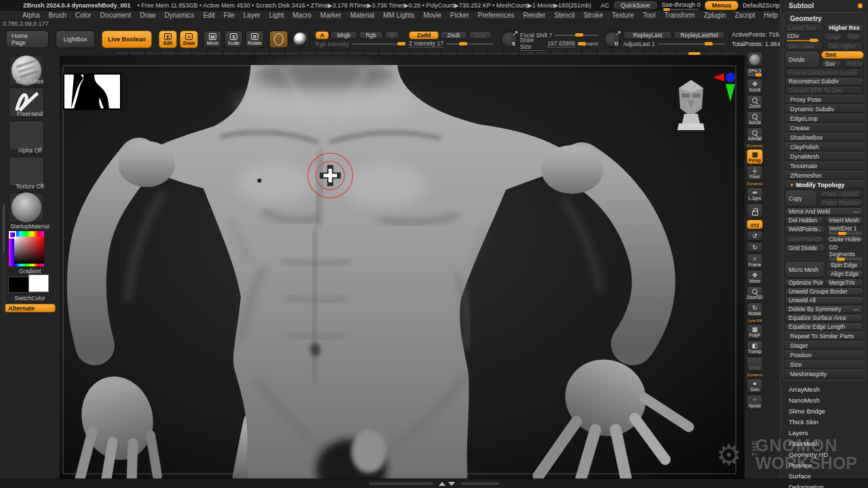 The height and width of the screenshot is (488, 868). Describe the element at coordinates (28, 285) in the screenshot. I see `switch-color-swatches` at that location.